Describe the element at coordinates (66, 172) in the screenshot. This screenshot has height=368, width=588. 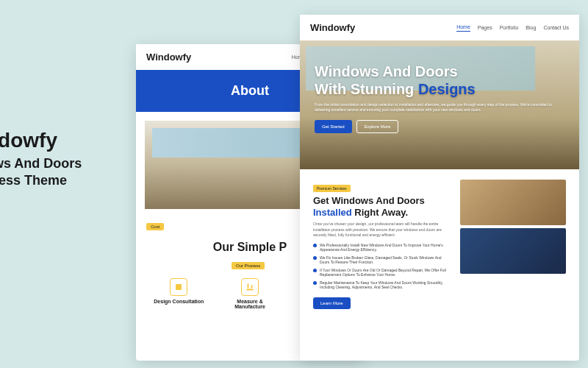
I see `promo-subtitle: ows And Doors press Theme` at that location.